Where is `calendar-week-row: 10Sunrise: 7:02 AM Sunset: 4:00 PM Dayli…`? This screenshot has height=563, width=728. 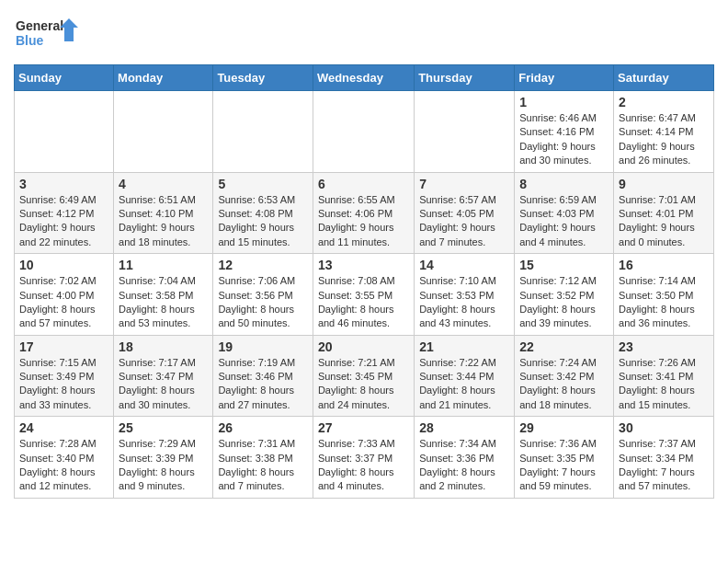 calendar-week-row: 10Sunrise: 7:02 AM Sunset: 4:00 PM Dayli… is located at coordinates (364, 294).